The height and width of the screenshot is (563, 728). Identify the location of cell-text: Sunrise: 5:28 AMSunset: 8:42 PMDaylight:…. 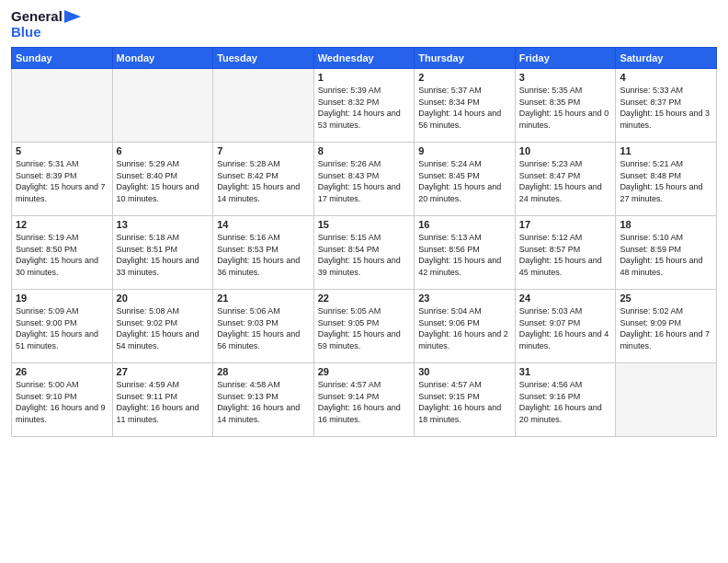
(263, 181).